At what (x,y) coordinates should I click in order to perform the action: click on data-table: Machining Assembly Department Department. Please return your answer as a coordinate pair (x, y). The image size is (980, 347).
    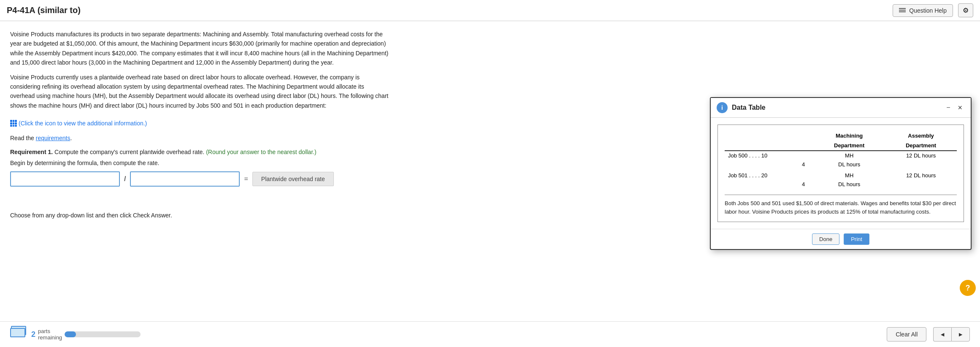
    Looking at the image, I should click on (841, 160).